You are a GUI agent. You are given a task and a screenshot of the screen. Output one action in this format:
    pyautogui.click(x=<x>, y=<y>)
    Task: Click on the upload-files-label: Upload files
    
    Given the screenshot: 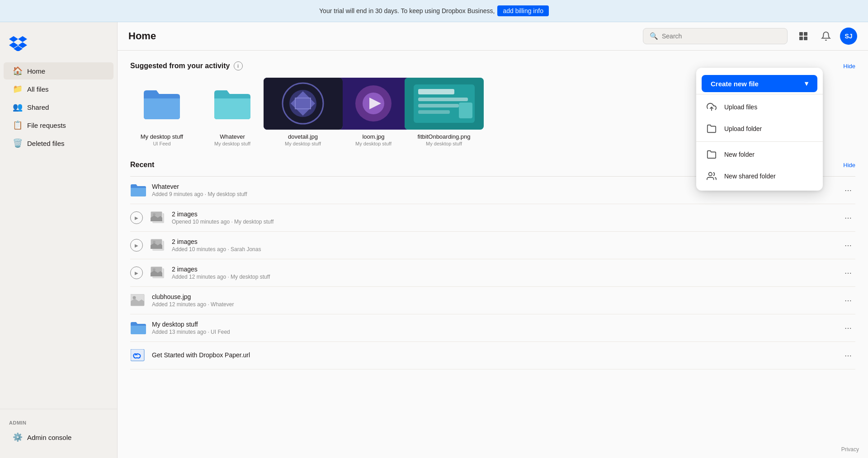 What is the action you would take?
    pyautogui.click(x=741, y=107)
    